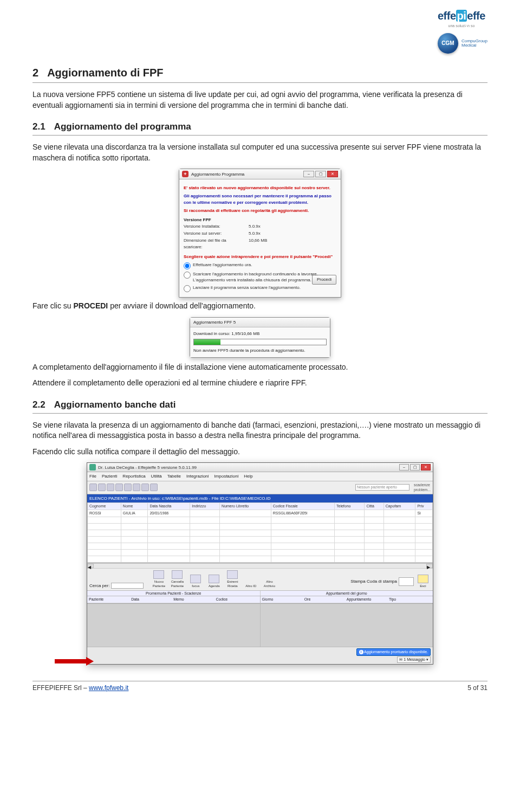  I want to click on paragraph: Attendere il completamento delle operazi…, so click(260, 383).